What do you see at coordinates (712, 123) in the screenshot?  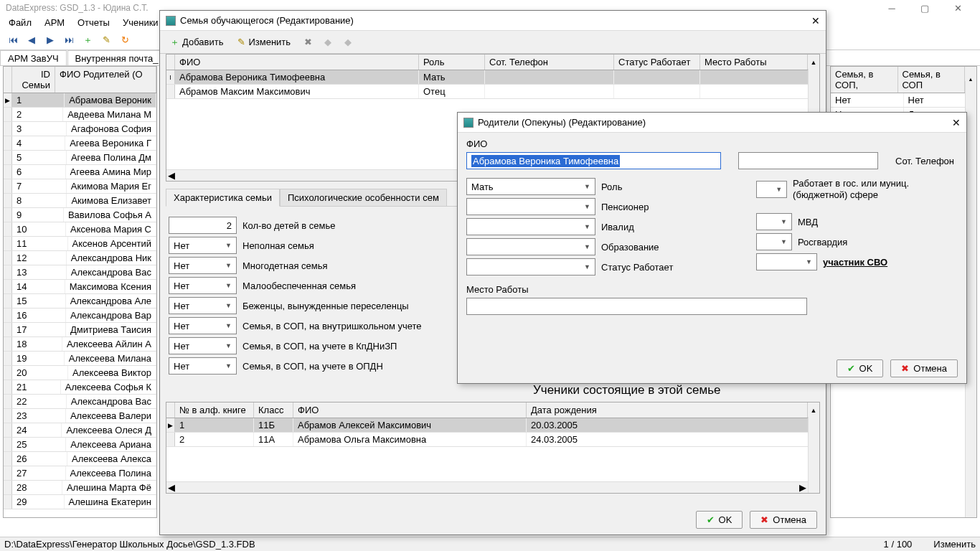 I see `parent-modal-titlebar: Родители (Опекуны) (Редактирование) ✕` at bounding box center [712, 123].